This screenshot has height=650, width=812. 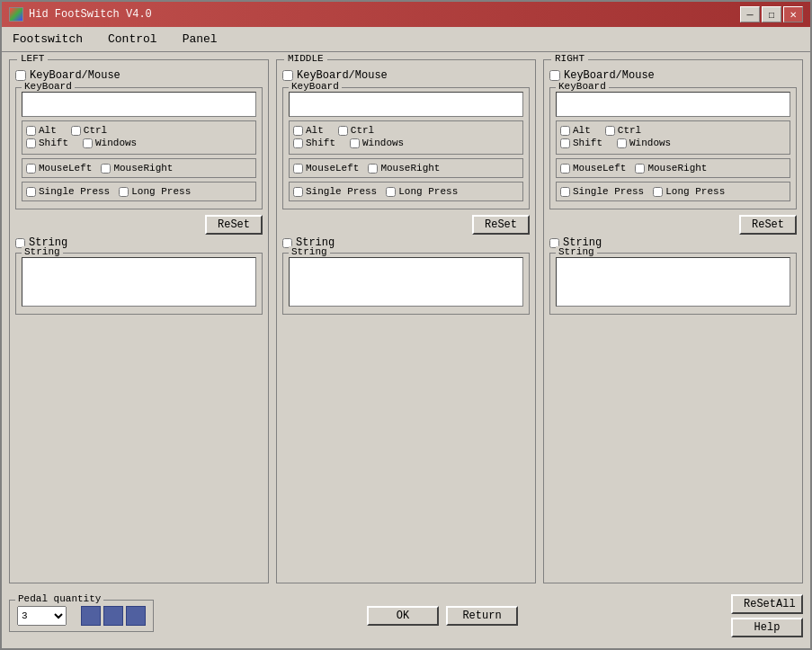 I want to click on left-panel-legend: LEFT, so click(x=32, y=58).